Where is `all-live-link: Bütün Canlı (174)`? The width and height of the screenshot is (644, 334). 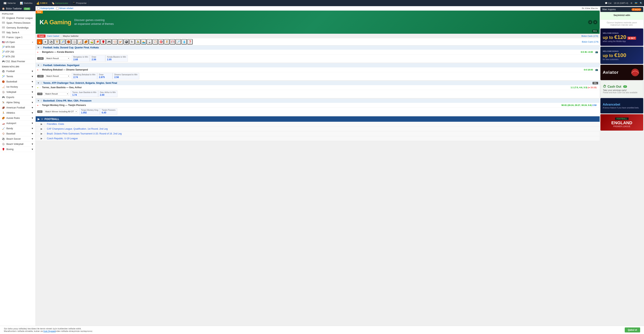
all-live-link: Bütün Canlı (174) is located at coordinates (590, 36).